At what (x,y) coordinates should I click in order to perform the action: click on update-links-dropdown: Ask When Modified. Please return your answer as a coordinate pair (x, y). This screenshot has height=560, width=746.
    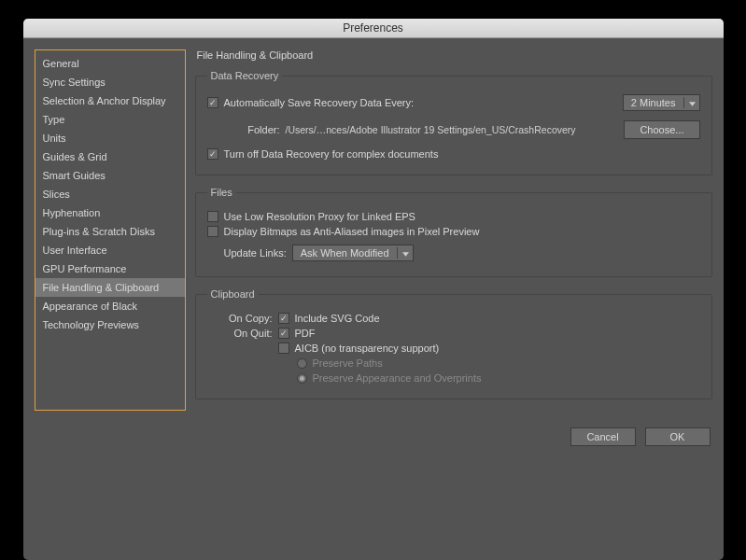
    Looking at the image, I should click on (353, 253).